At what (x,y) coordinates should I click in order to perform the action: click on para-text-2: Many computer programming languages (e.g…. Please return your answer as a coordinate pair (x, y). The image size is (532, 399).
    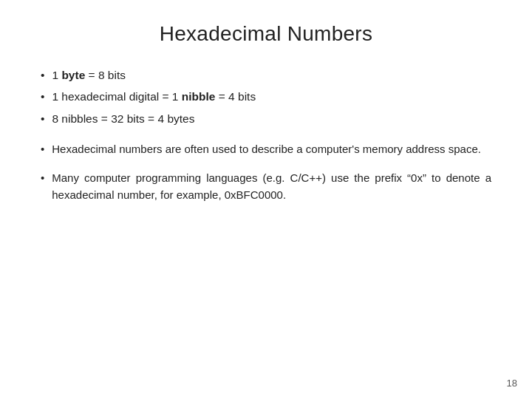
    Looking at the image, I should click on (272, 186).